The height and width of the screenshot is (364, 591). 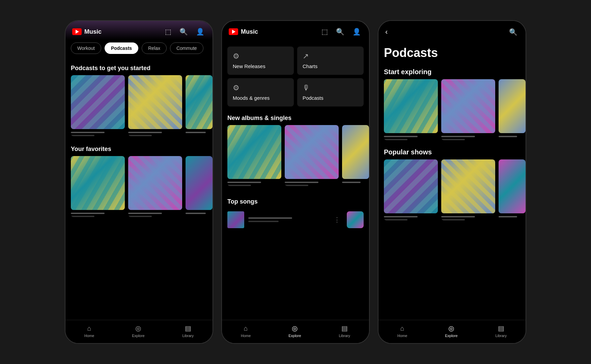 I want to click on header-icons-2: ⬚ 🔍 👤, so click(x=341, y=32).